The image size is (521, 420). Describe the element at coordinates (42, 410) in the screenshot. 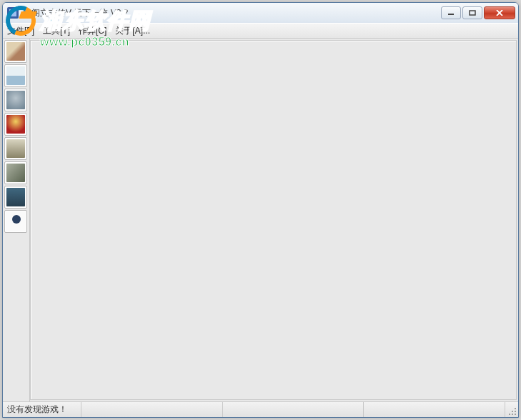

I see `status-message: 没有发现游戏！` at that location.